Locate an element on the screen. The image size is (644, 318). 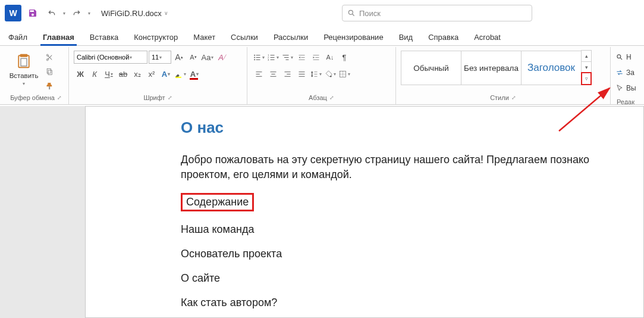
styles-expand-icon: ▿ is located at coordinates (586, 79).